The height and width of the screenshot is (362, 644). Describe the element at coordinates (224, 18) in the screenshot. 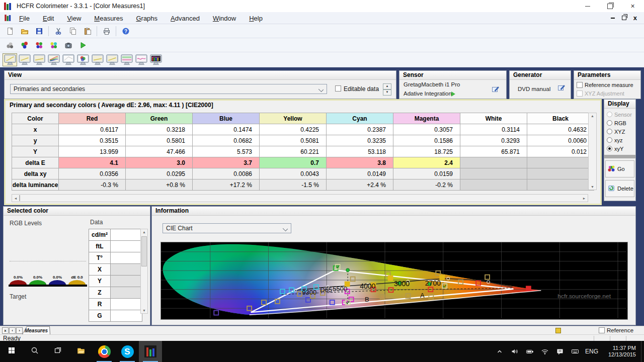

I see `menu-item-window: Window` at that location.